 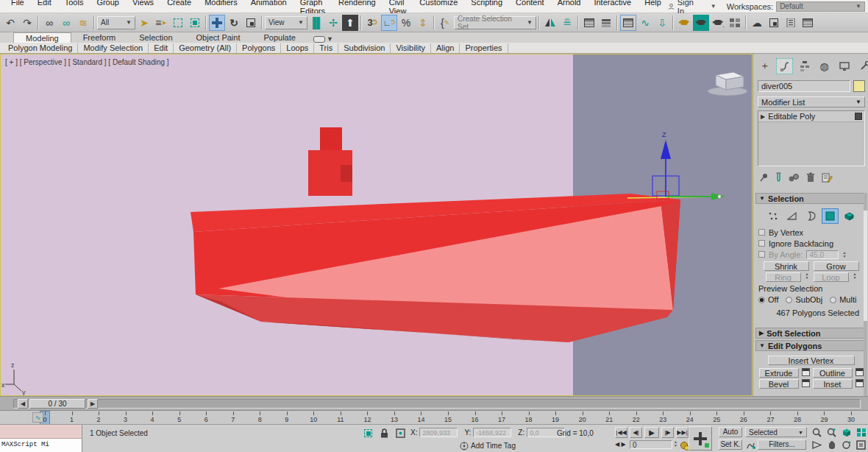 What do you see at coordinates (779, 384) in the screenshot?
I see `bevel-button: Bevel` at bounding box center [779, 384].